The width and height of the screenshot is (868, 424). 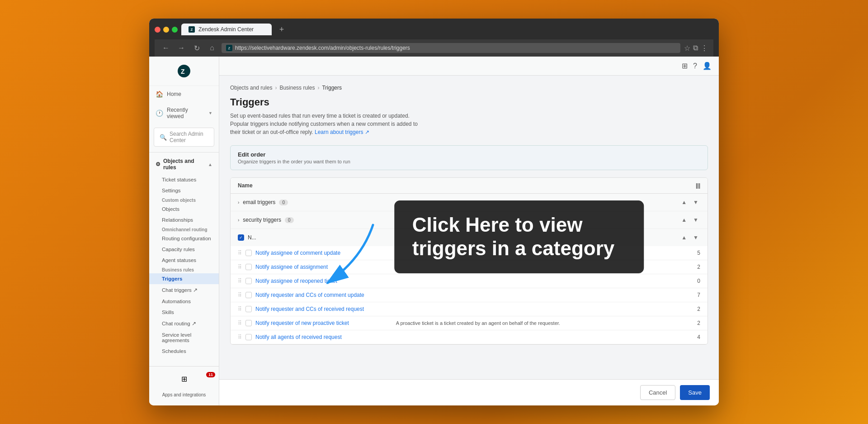 I want to click on menu-icon: ⋮, so click(x=704, y=48).